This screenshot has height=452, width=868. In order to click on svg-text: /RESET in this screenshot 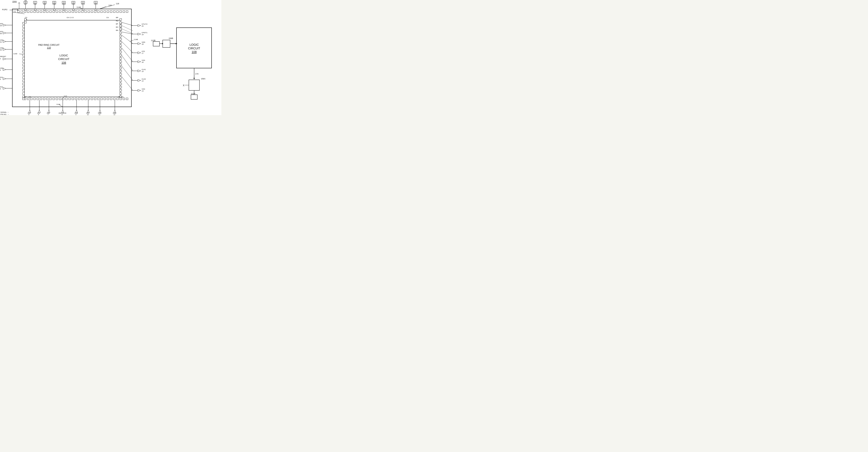, I will do `click(3, 57)`.